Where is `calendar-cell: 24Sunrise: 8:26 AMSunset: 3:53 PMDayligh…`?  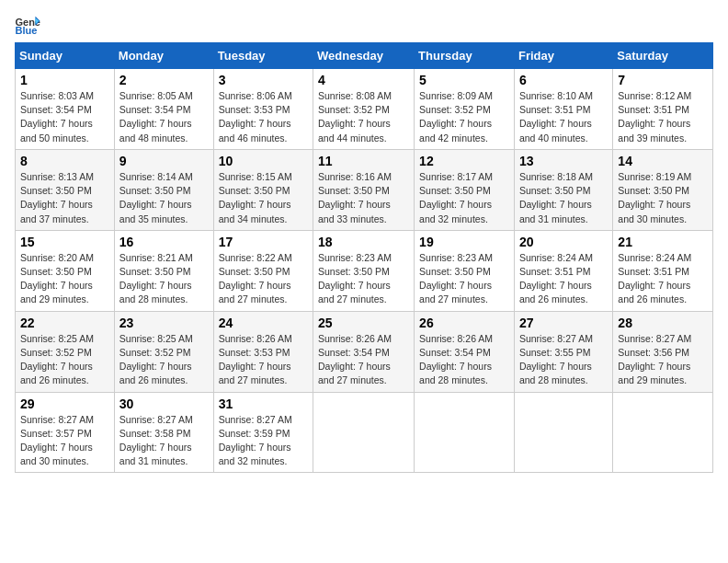
calendar-cell: 24Sunrise: 8:26 AMSunset: 3:53 PMDayligh… is located at coordinates (263, 351).